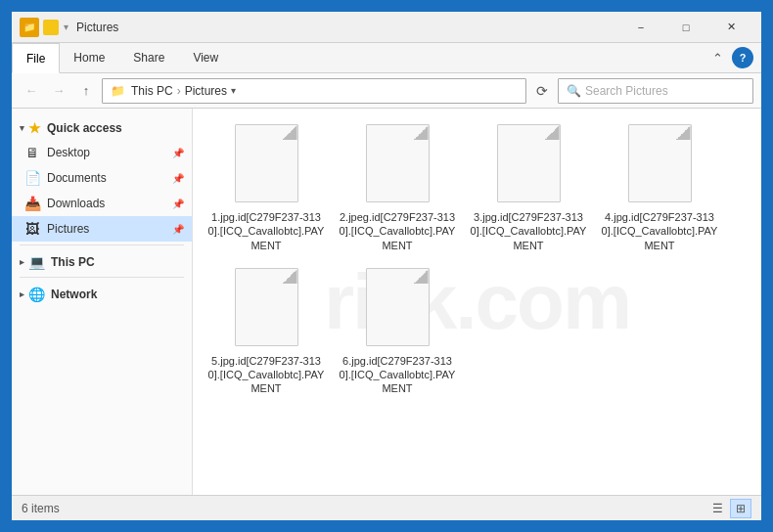 The image size is (773, 532). What do you see at coordinates (626, 91) in the screenshot?
I see `search-placeholder: Search Pictures` at bounding box center [626, 91].